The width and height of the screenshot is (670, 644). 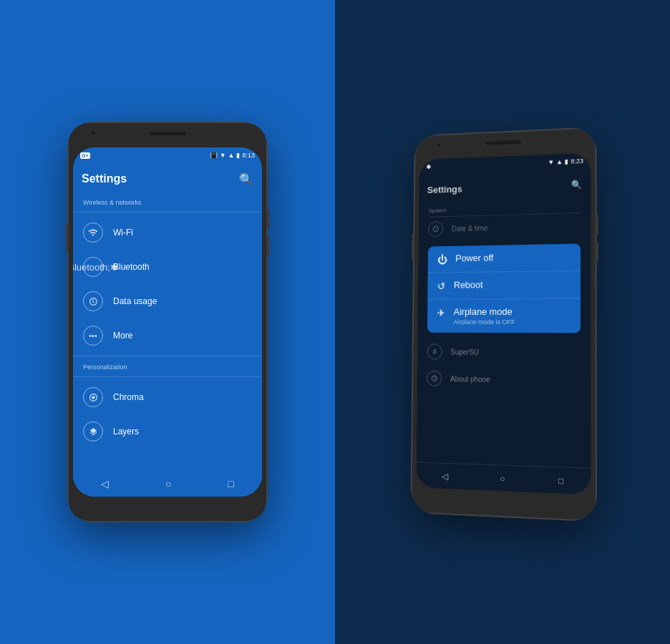 What do you see at coordinates (434, 379) in the screenshot?
I see `about-phone-icon` at bounding box center [434, 379].